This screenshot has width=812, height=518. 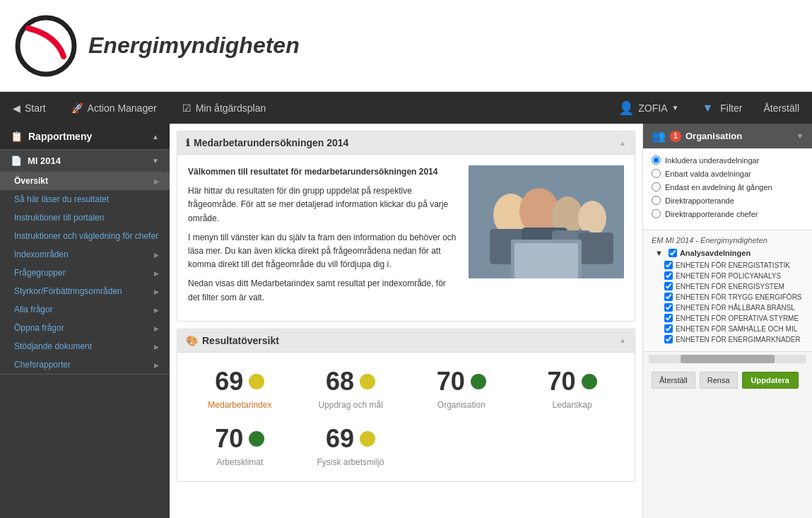 What do you see at coordinates (739, 297) in the screenshot?
I see `org-child-3-label: ENHETEN FÖR TRYGG ENERGIFÖRS` at bounding box center [739, 297].